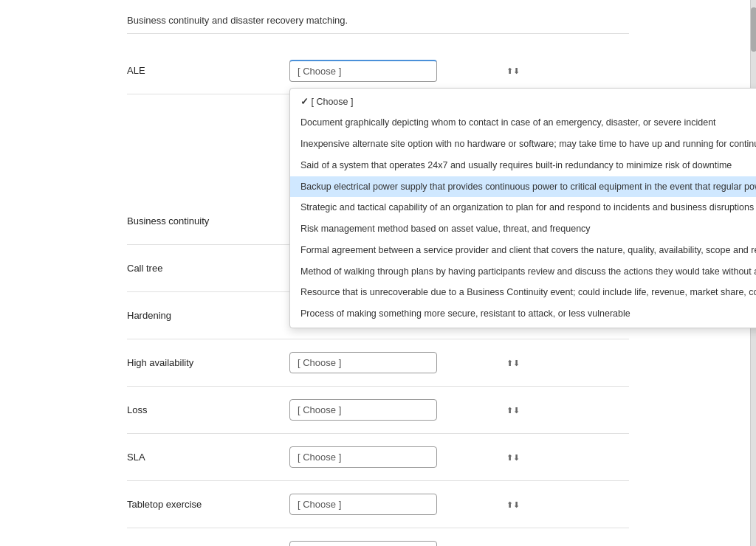  I want to click on dropdown-item-7: Formal agreement between a service provi…, so click(523, 251).